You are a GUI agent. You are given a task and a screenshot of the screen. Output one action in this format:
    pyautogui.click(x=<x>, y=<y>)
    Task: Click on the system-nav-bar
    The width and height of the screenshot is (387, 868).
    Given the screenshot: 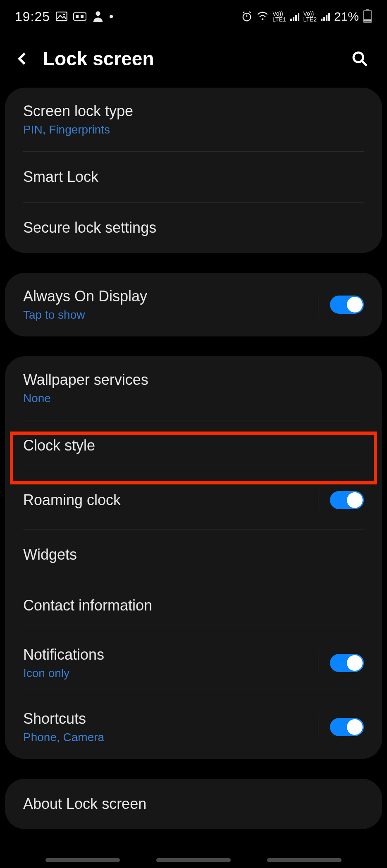 What is the action you would take?
    pyautogui.click(x=194, y=860)
    